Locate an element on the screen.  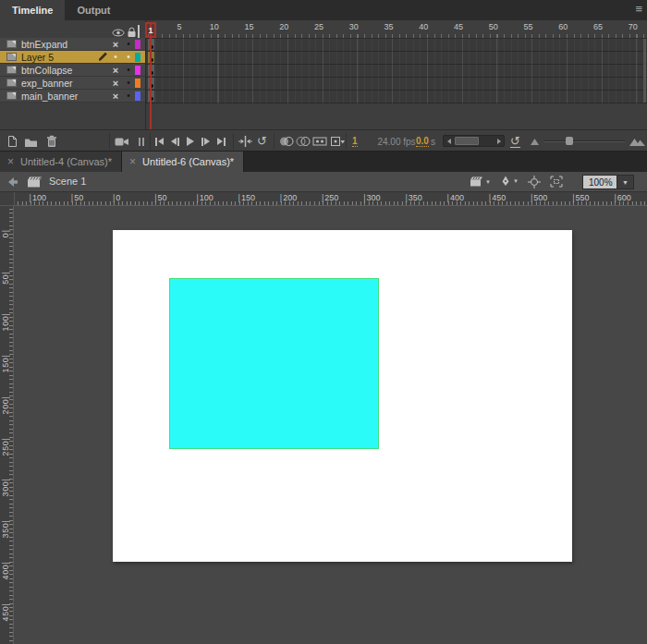
first-frame-icon is located at coordinates (159, 142).